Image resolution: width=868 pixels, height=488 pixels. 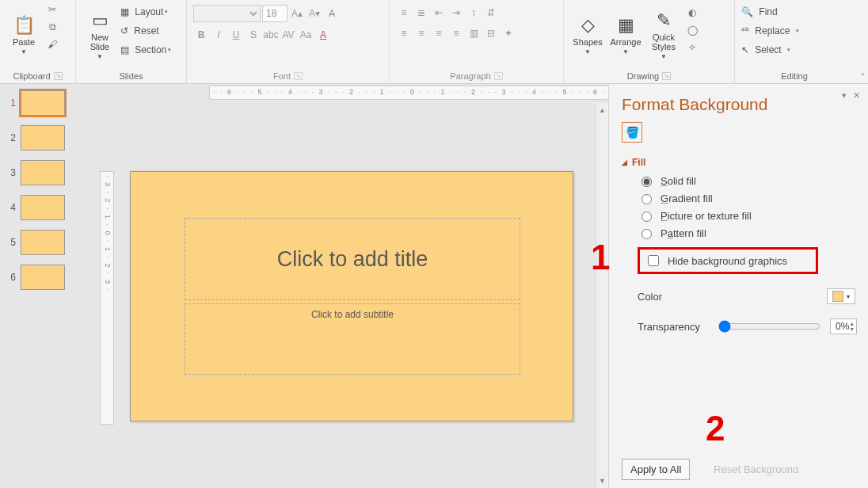 What do you see at coordinates (306, 35) in the screenshot?
I see `change-case-button: Aa` at bounding box center [306, 35].